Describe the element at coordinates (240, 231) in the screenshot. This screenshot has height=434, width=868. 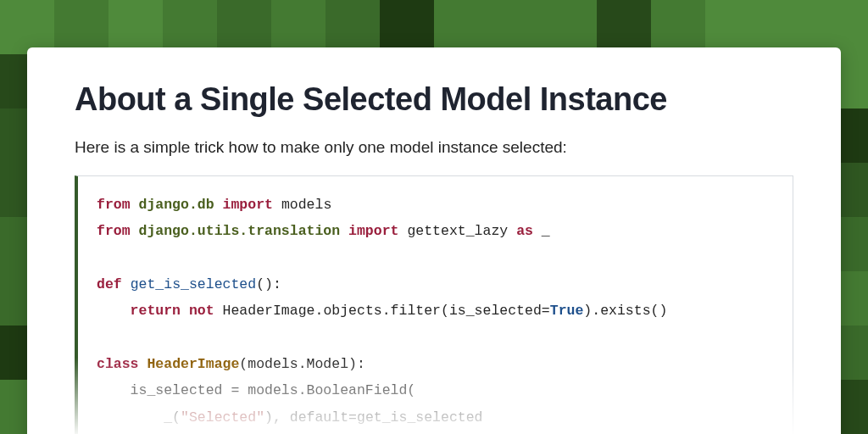
I see `module-name: django.utils.translation` at that location.